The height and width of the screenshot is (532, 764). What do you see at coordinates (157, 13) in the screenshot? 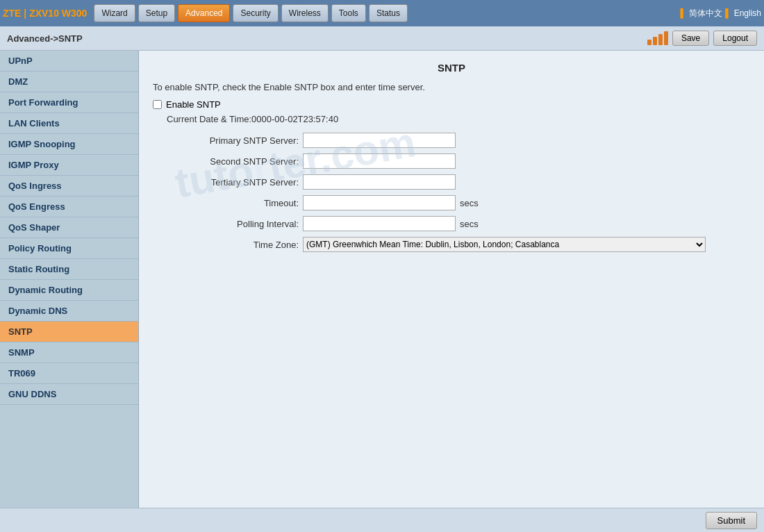
I see `nav-setup: Setup` at bounding box center [157, 13].